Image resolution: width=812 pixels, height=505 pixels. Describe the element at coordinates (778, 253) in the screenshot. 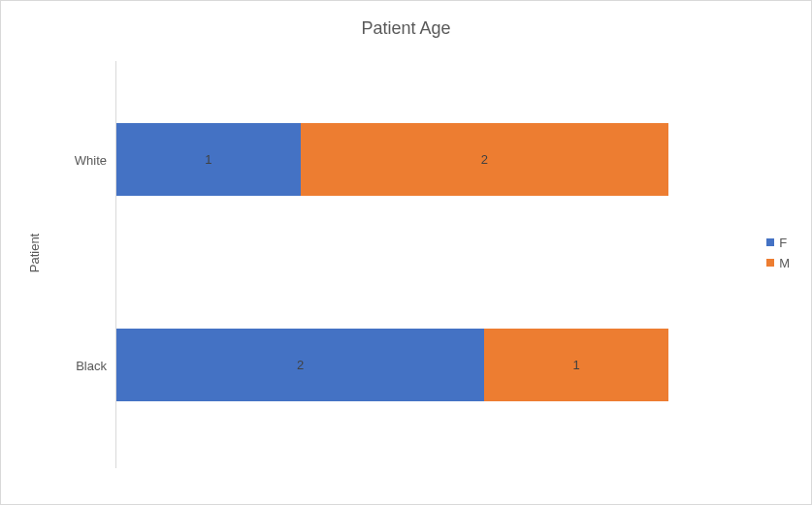

I see `legend: F M` at that location.